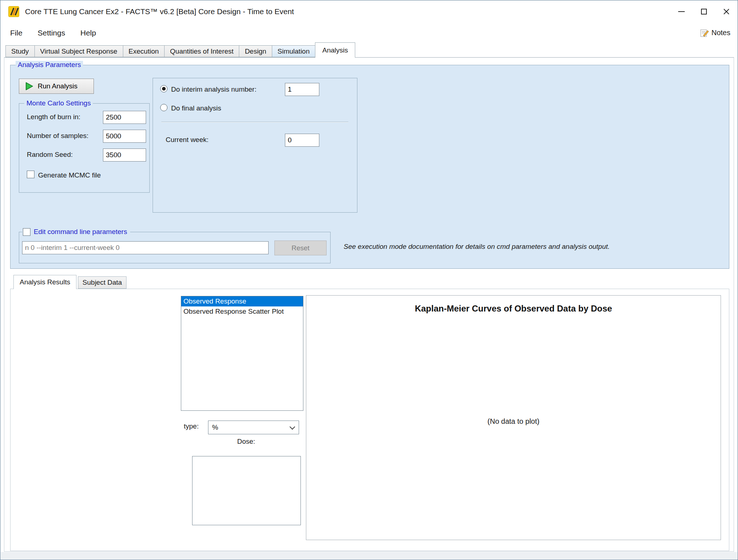 Image resolution: width=738 pixels, height=560 pixels. Describe the element at coordinates (49, 65) in the screenshot. I see `analysis-parameters-group-title: Analysis Parameters` at that location.